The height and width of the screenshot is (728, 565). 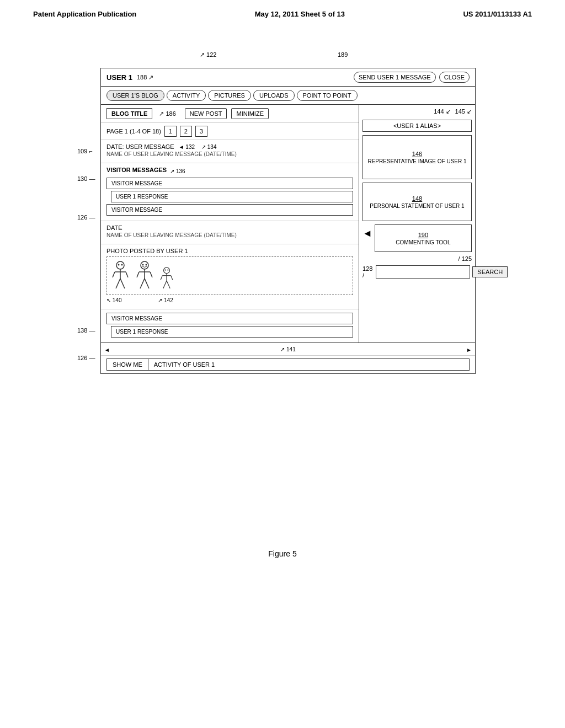 What do you see at coordinates (186, 131) in the screenshot?
I see `page-2: 2` at bounding box center [186, 131].